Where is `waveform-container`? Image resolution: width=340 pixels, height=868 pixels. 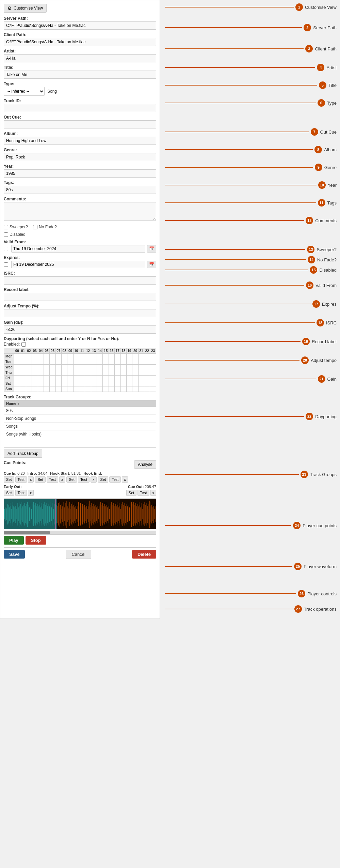
waveform-container is located at coordinates (80, 514).